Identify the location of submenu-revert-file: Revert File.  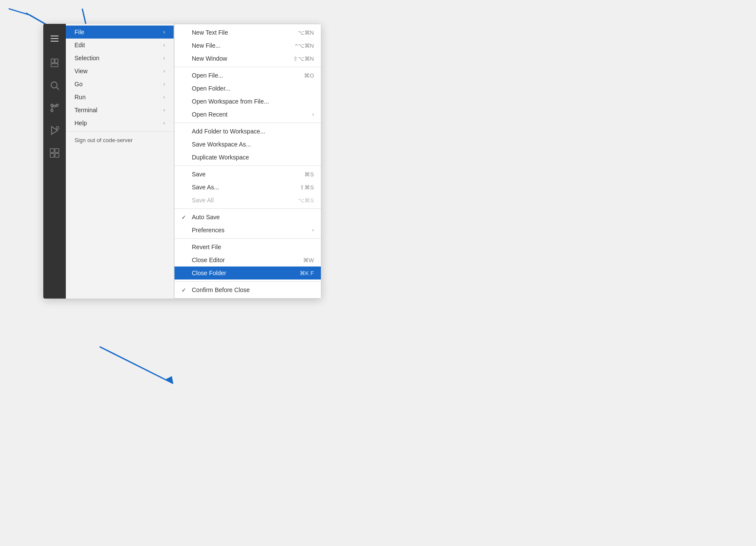
(248, 247).